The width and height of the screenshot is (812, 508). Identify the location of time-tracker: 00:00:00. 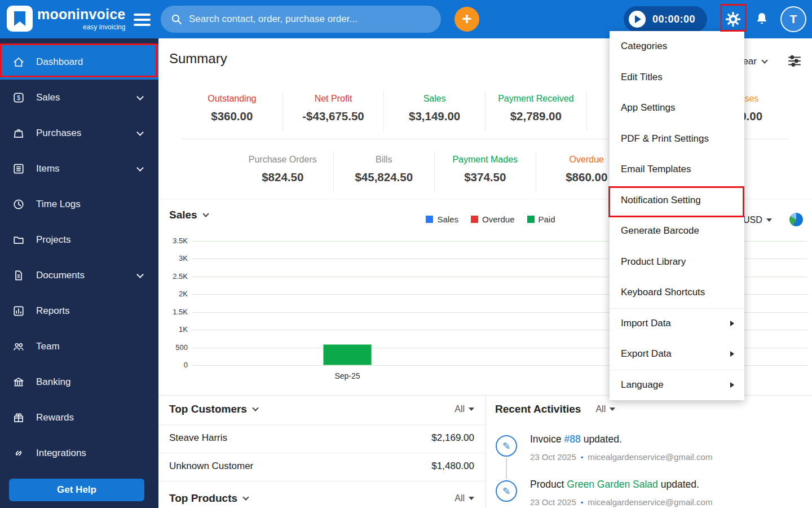
(665, 19).